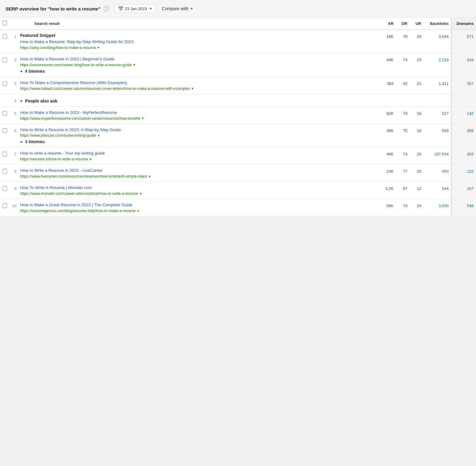  What do you see at coordinates (438, 85) in the screenshot?
I see `row-backlinks: 1,411` at bounding box center [438, 85].